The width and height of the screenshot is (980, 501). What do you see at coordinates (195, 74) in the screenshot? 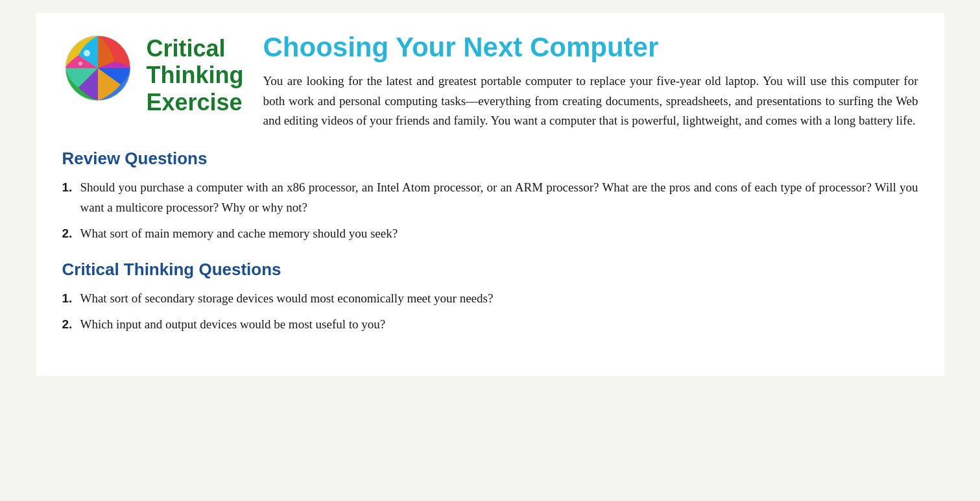
I see `label-container: Critical Thinking Exercise` at bounding box center [195, 74].